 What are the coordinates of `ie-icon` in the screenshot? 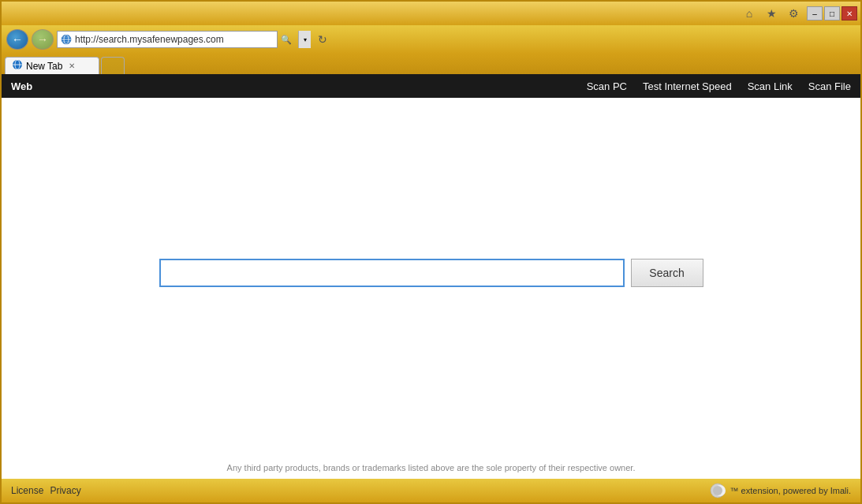 It's located at (66, 39).